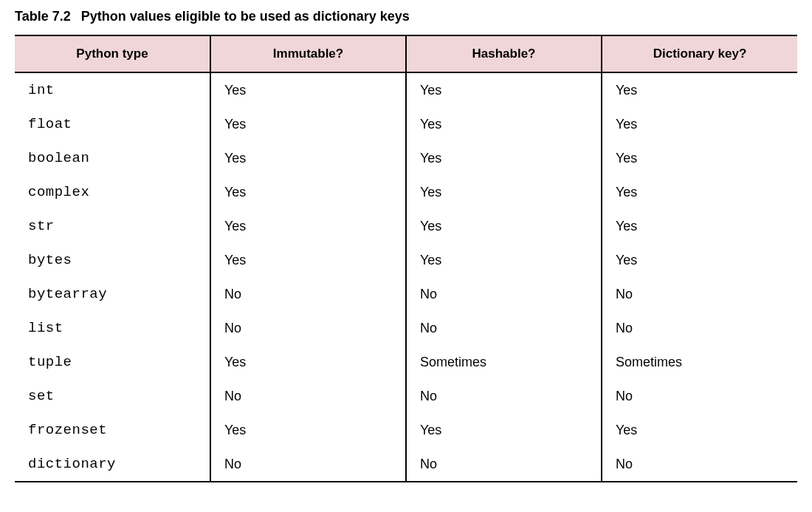 Image resolution: width=812 pixels, height=512 pixels. I want to click on cell-type: bytes, so click(112, 260).